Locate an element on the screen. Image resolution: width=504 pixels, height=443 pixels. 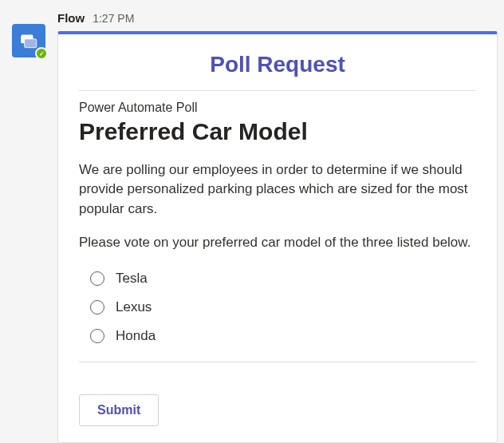
poll-option: Tesla is located at coordinates (283, 279).